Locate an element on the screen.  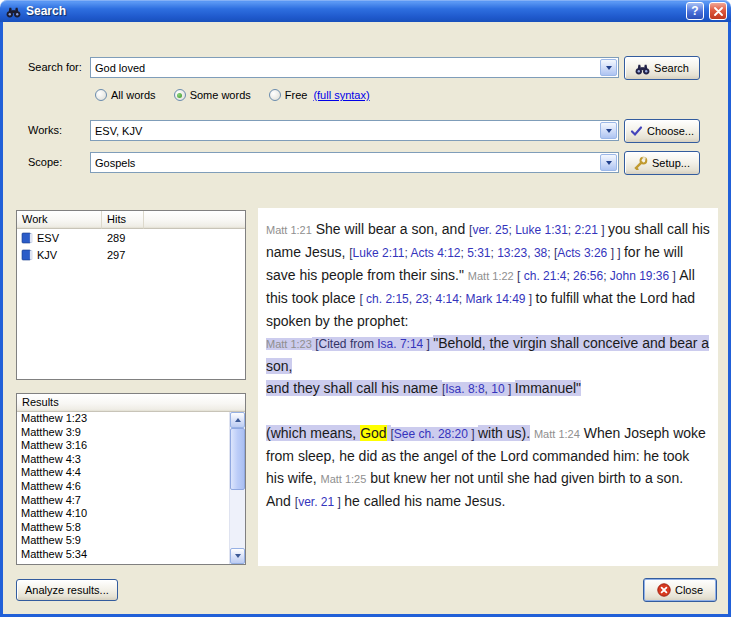
analyze-results-button: Analyze results... is located at coordinates (67, 590).